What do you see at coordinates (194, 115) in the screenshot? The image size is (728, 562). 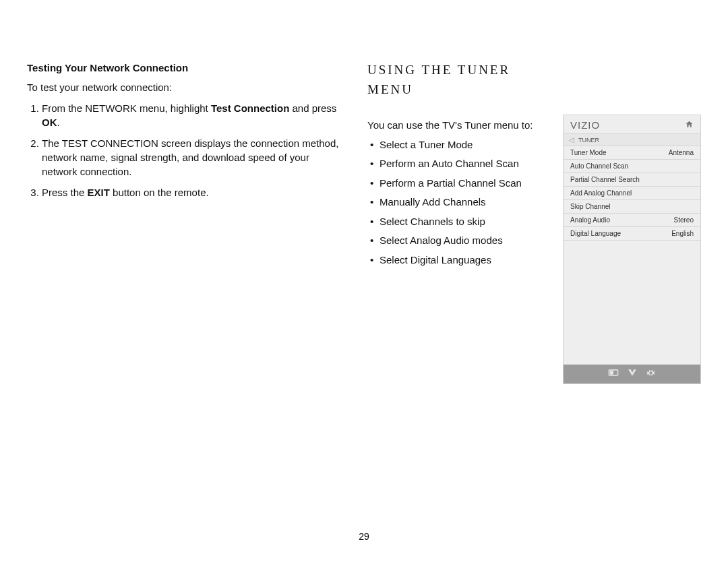 I see `step-1: From the NETWORK menu, highlight Test Co…` at bounding box center [194, 115].